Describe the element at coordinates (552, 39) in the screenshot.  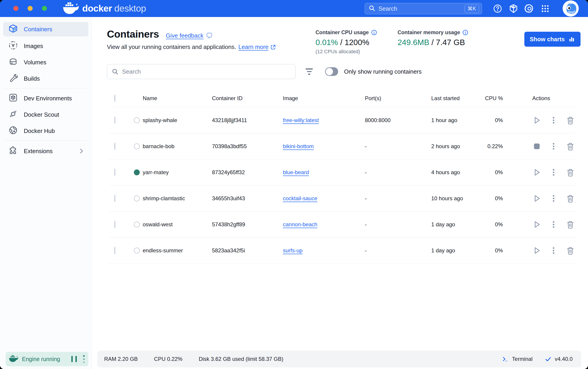
I see `show-charts-button: Show charts` at that location.